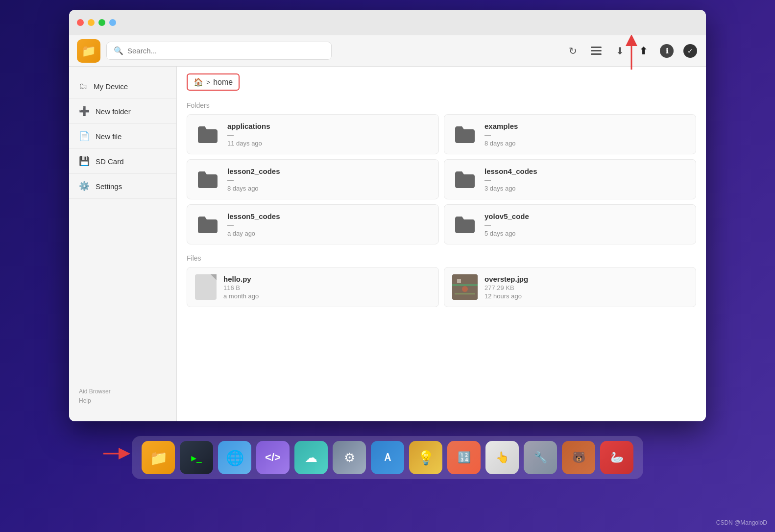  Describe the element at coordinates (110, 162) in the screenshot. I see `sidebar-label-sd-card: SD Card` at that location.